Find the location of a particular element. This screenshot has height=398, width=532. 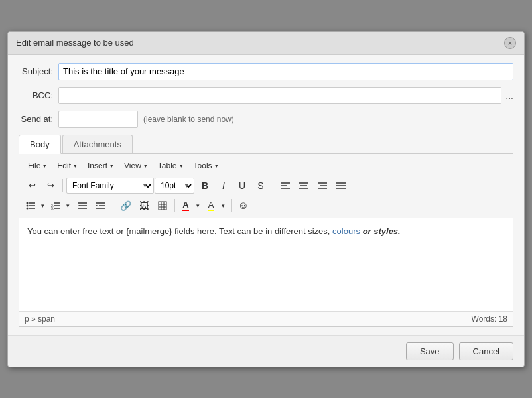

separator5 is located at coordinates (231, 206).